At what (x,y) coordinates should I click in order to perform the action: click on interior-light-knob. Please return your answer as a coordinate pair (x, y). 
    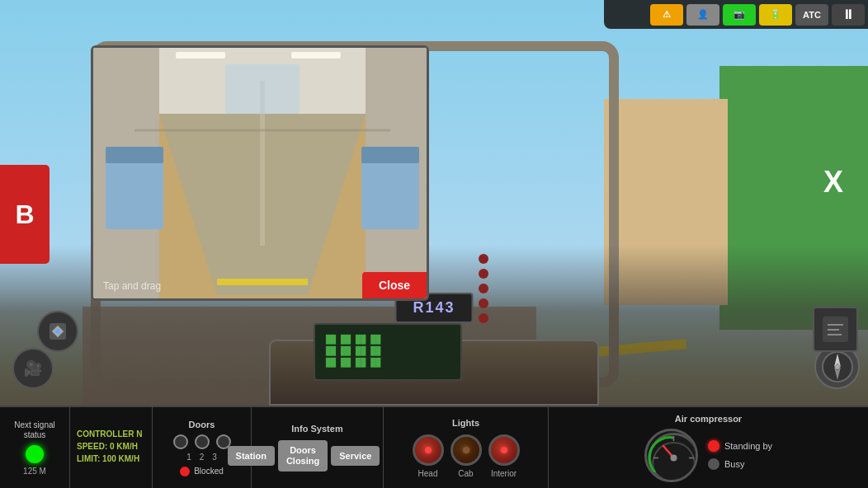
    Looking at the image, I should click on (504, 450).